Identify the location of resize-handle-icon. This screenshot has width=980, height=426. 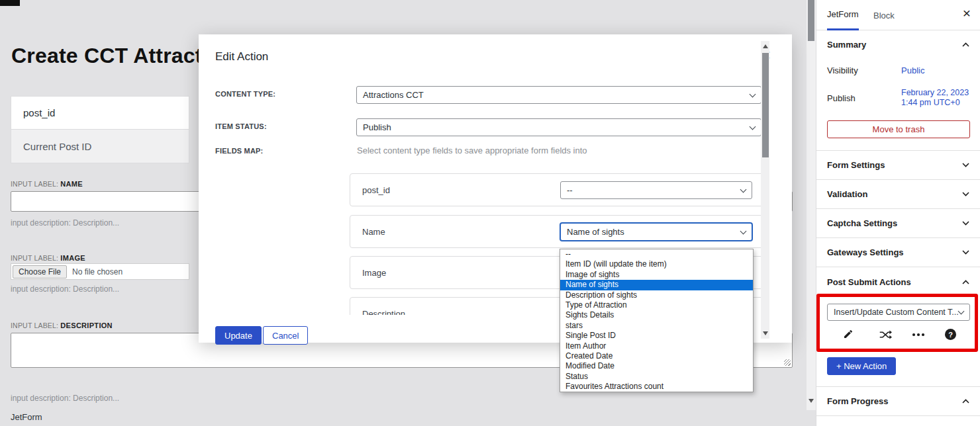
(787, 362).